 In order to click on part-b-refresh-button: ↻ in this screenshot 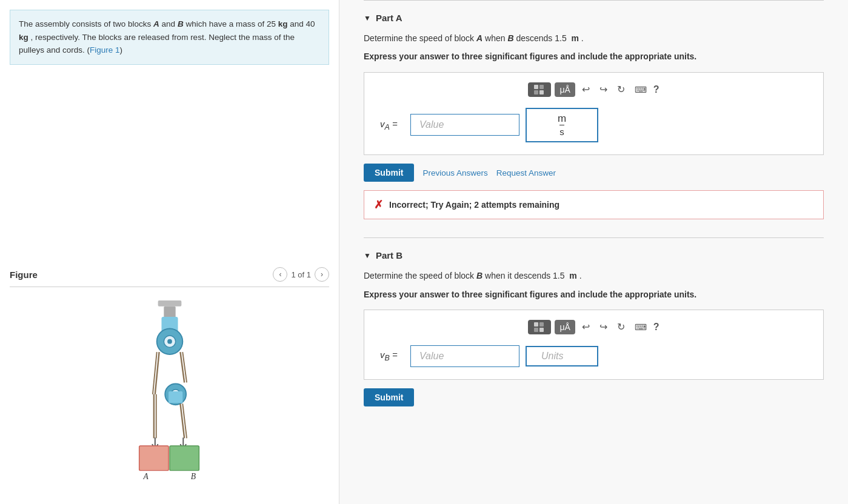, I will do `click(621, 327)`.